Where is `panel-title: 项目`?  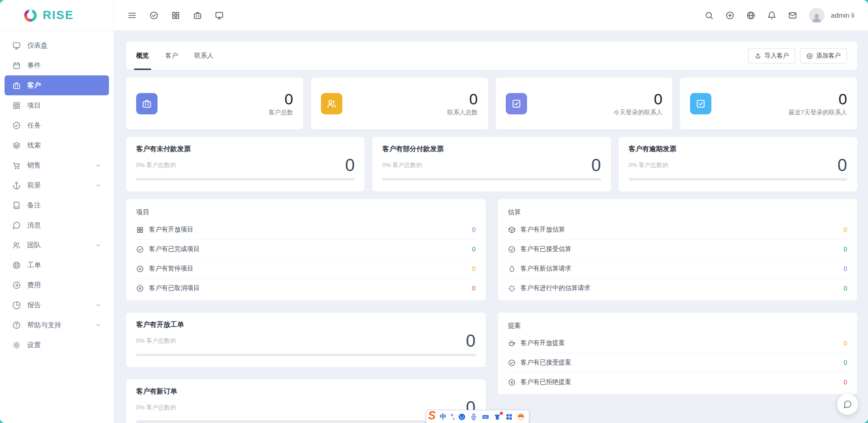
panel-title: 项目 is located at coordinates (306, 212).